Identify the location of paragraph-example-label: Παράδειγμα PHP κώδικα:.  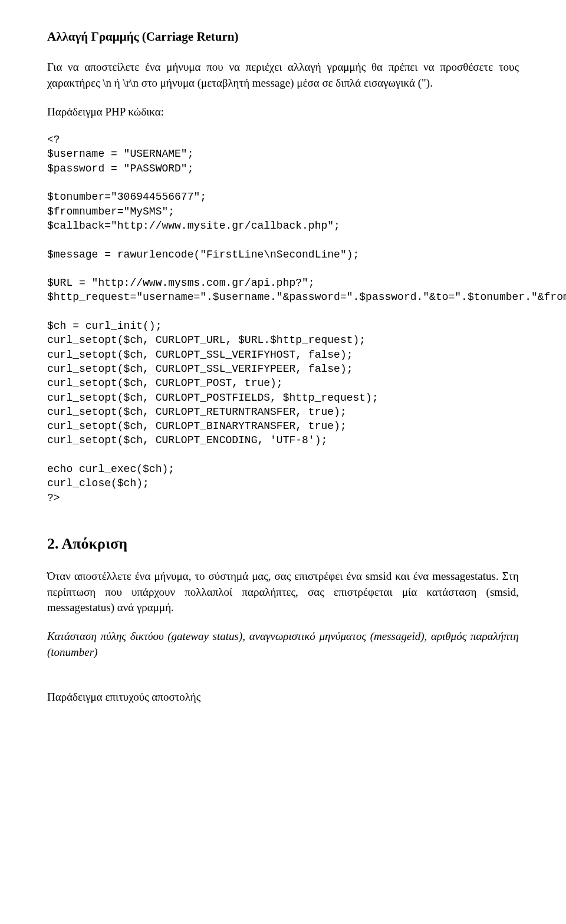
(283, 112).